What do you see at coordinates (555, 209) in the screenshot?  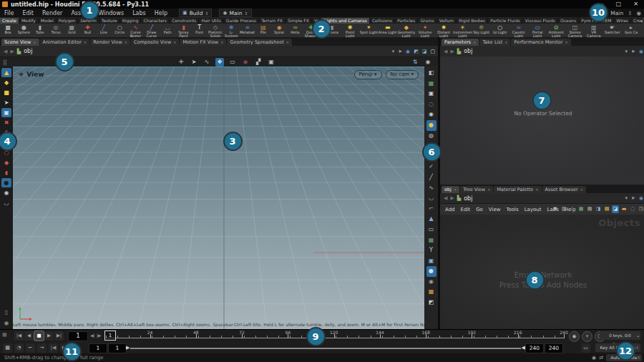 I see `network-tools-icon: ✖` at bounding box center [555, 209].